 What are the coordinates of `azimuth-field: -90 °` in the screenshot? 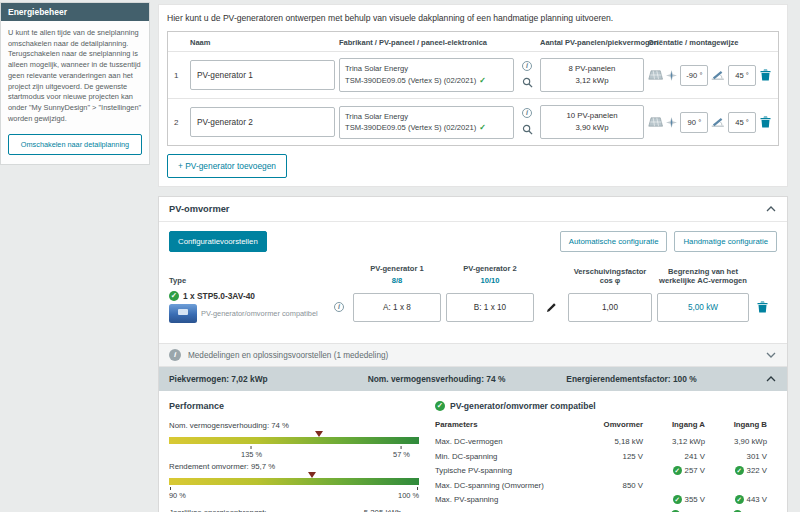 It's located at (694, 76).